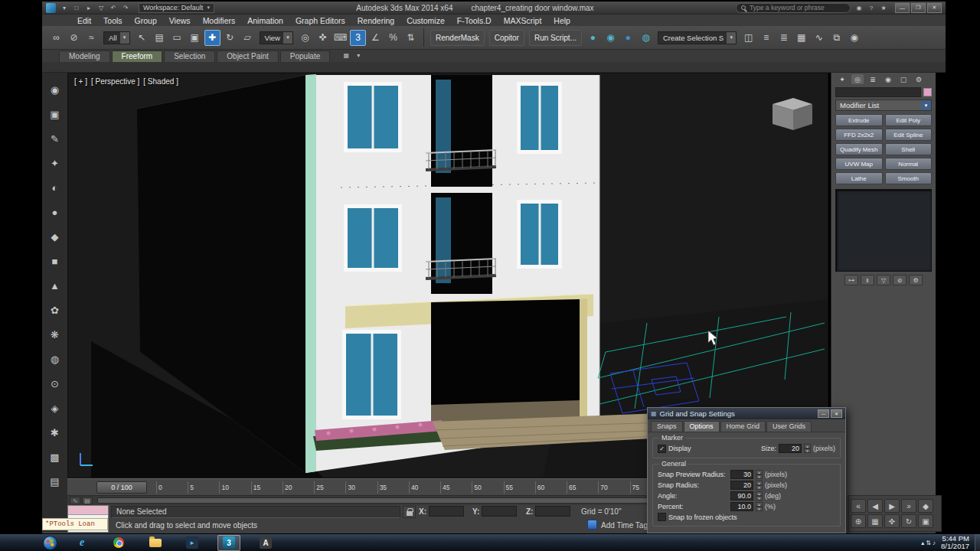  What do you see at coordinates (145, 21) in the screenshot?
I see `menu-item: Group` at bounding box center [145, 21].